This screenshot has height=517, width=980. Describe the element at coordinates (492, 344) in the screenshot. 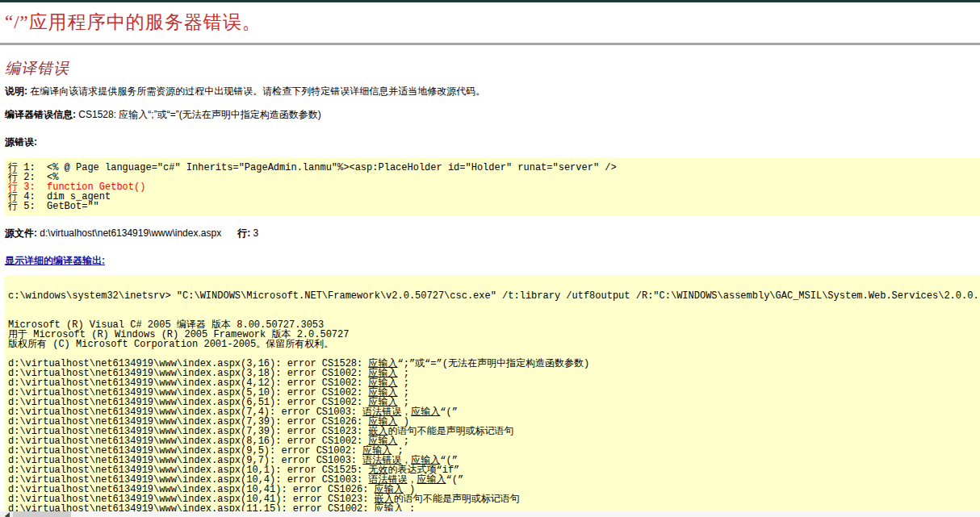

I see `compiler-output-line: 版权所有 (C) Microsoft Corporation 2001-2005…` at that location.